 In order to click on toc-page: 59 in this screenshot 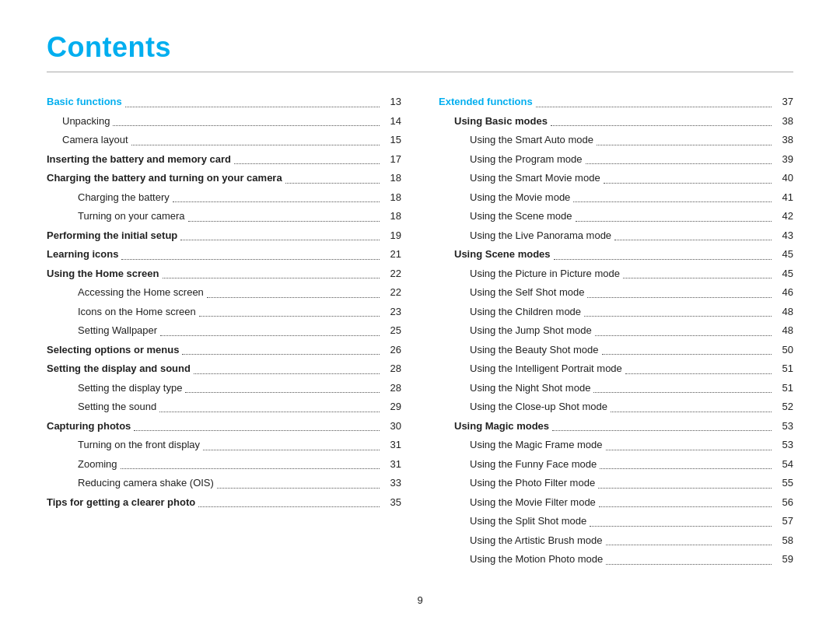, I will do `click(784, 559)`.